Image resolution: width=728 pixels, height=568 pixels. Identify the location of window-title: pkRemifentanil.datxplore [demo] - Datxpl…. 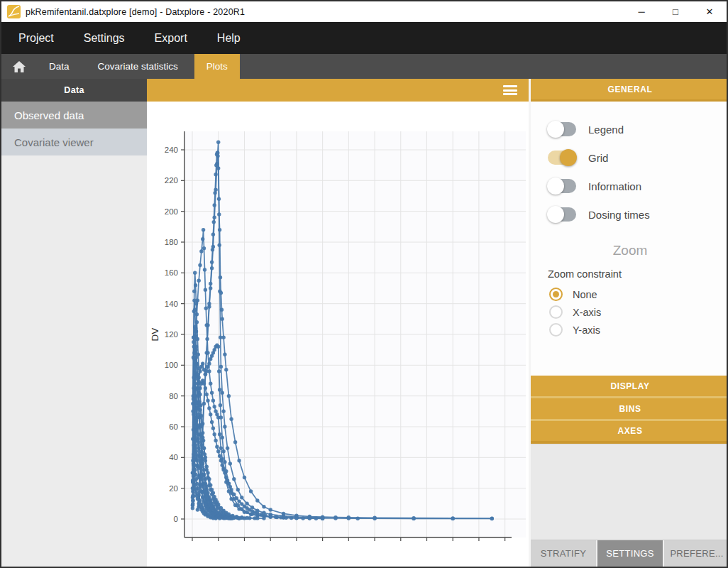
(135, 12).